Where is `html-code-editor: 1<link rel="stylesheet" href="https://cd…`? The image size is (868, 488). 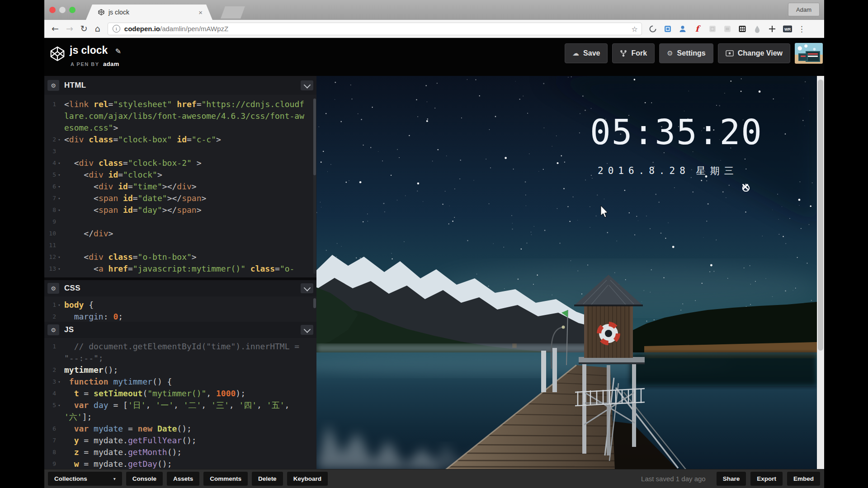
html-code-editor: 1<link rel="stylesheet" href="https://cd… is located at coordinates (180, 186).